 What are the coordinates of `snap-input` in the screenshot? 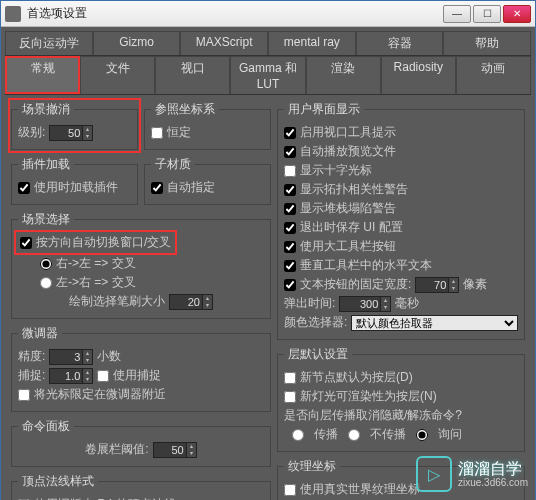 It's located at (66, 376).